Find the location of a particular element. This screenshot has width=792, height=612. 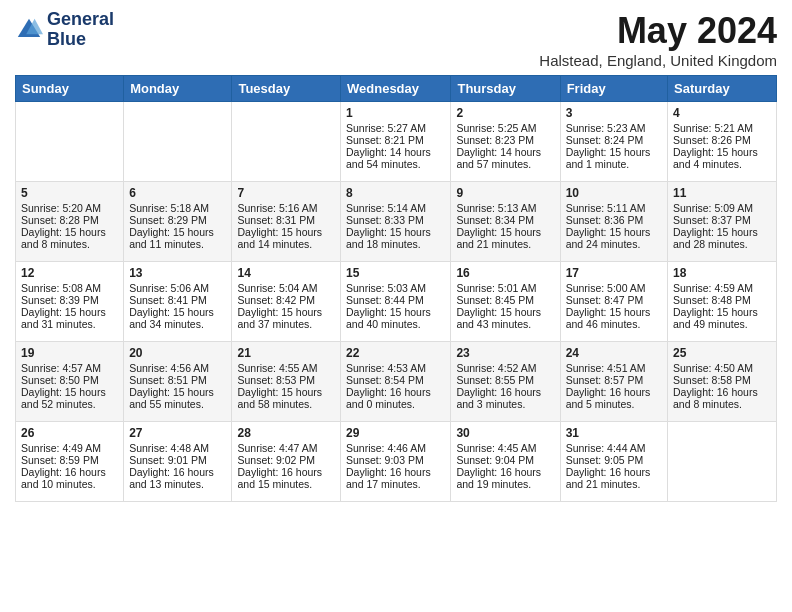

day-info: and 14 minutes. is located at coordinates (286, 244).